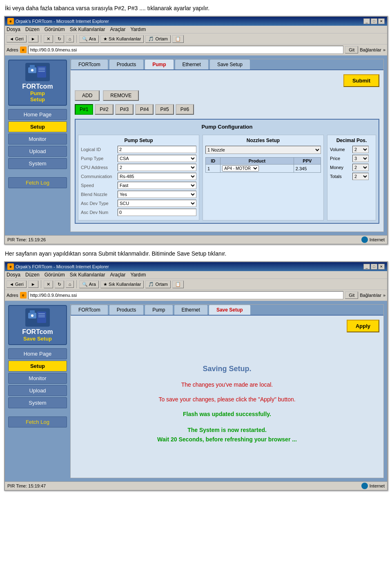 This screenshot has height=570, width=392. What do you see at coordinates (33, 284) in the screenshot?
I see `forward-button-2: ►` at bounding box center [33, 284].